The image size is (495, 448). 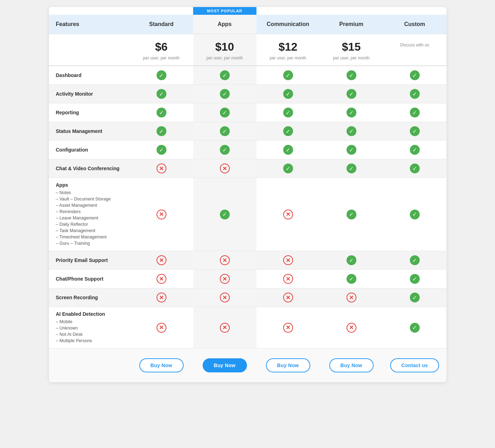 What do you see at coordinates (89, 113) in the screenshot?
I see `feature-name-cell: Reporting` at bounding box center [89, 113].